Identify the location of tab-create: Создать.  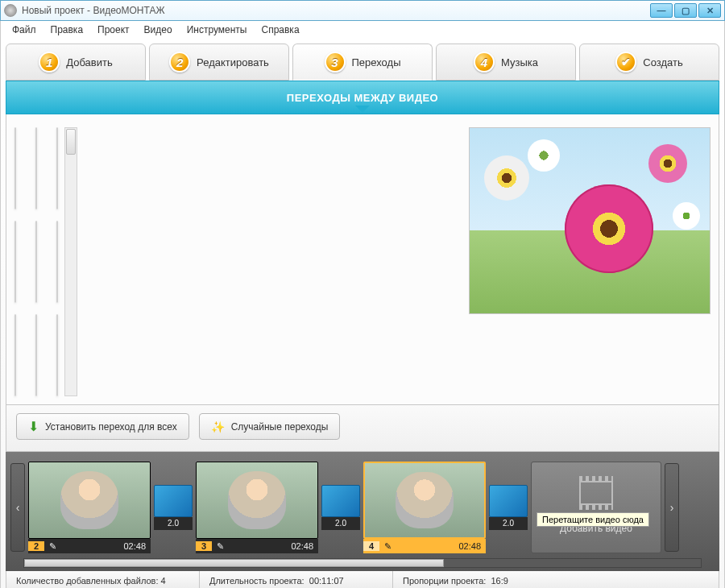
(649, 62).